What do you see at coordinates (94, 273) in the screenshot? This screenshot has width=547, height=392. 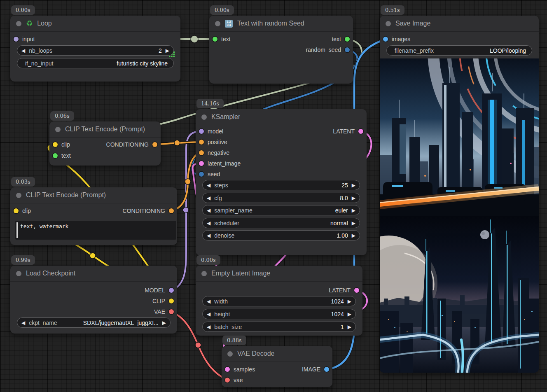 I see `node-header: Load Checkpoint` at bounding box center [94, 273].